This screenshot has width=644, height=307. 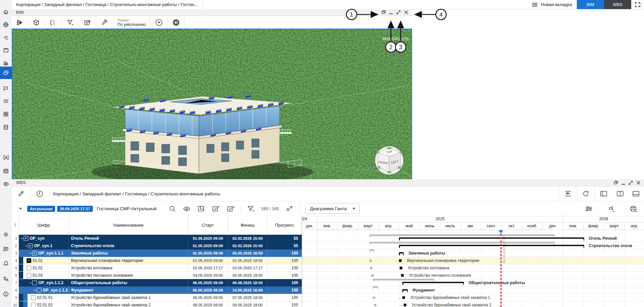 I want to click on table-row: 902.01.01Устройство буронабивных свай за…, so click(x=157, y=298).